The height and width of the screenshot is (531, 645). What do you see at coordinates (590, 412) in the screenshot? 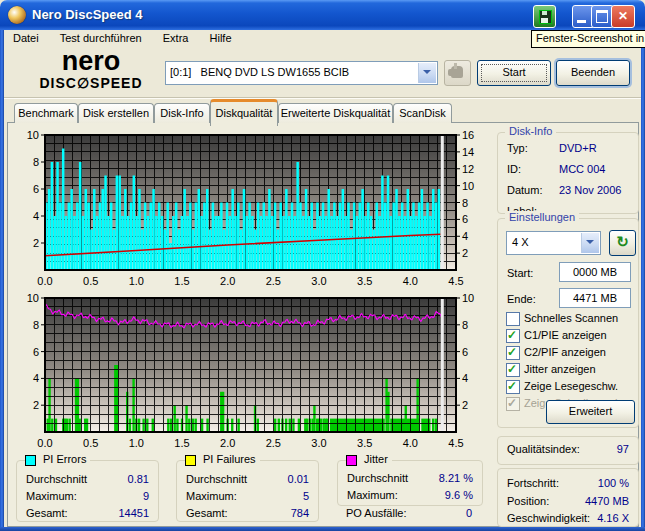
I see `advanced-button: Erweitert` at bounding box center [590, 412].